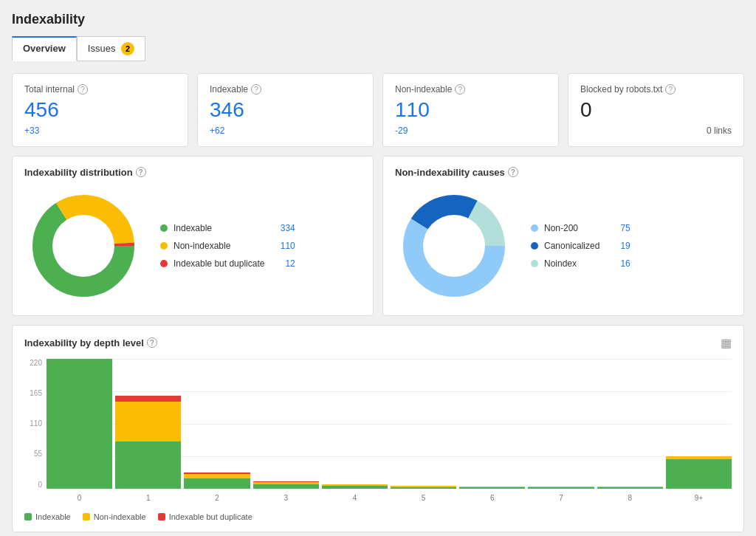 Image resolution: width=756 pixels, height=536 pixels. What do you see at coordinates (227, 264) in the screenshot?
I see `legend-item-duplicate: Indexable but duplicate 12` at bounding box center [227, 264].